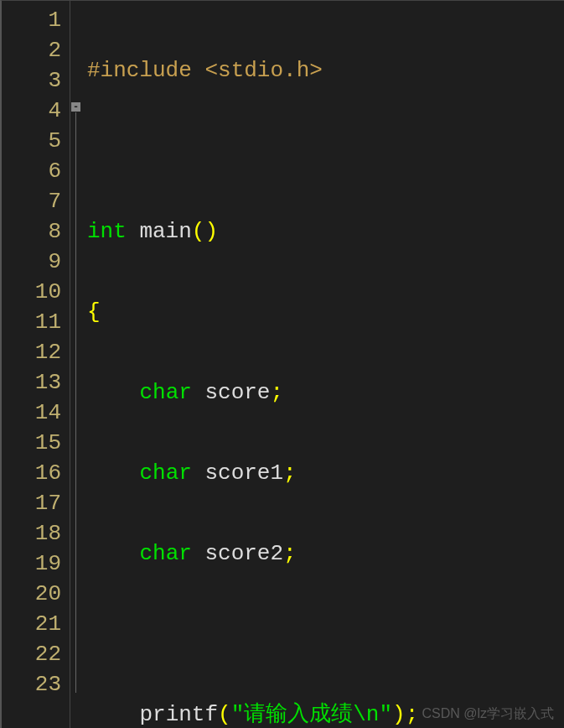 Image resolution: width=564 pixels, height=728 pixels. What do you see at coordinates (36, 364) in the screenshot?
I see `line-number-gutter: 1 2 3 4 5 6 7 8 9 10 11 12 13 14 15 16 1…` at bounding box center [36, 364].